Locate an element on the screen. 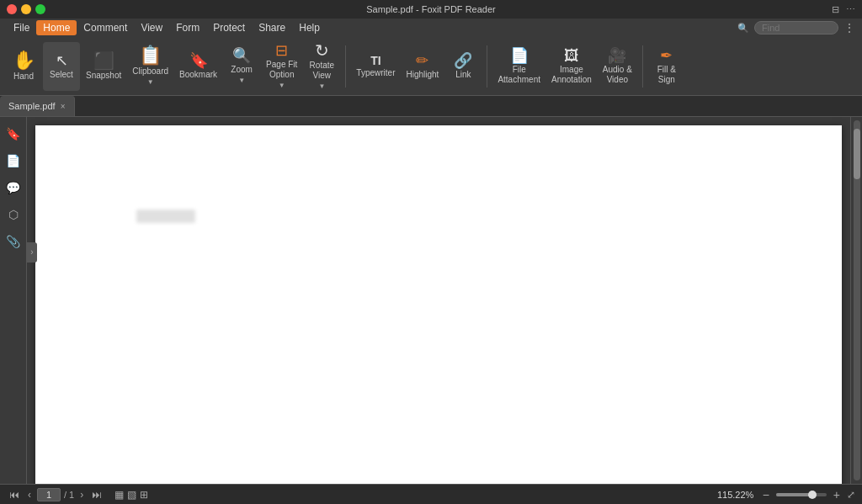  nav-first-button: ⏮ is located at coordinates (14, 495).